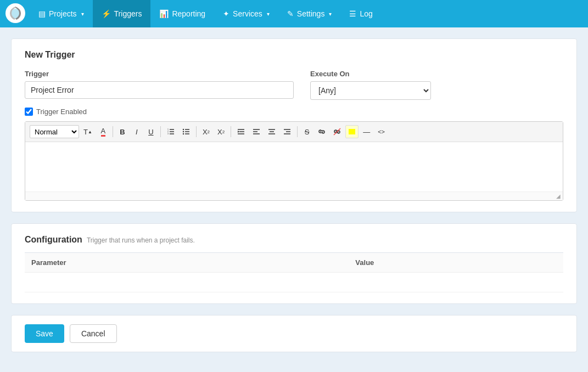  I want to click on triggers-icon: ⚡, so click(107, 14).